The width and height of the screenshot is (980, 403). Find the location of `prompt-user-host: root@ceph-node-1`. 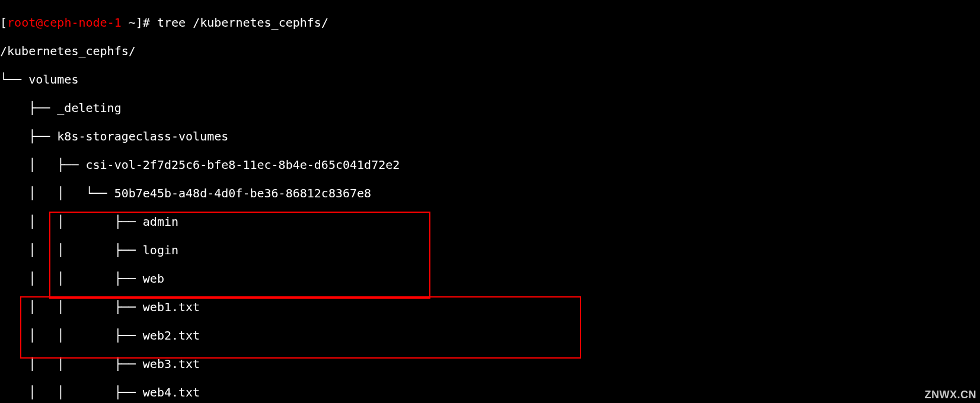

prompt-user-host: root@ceph-node-1 is located at coordinates (64, 23).